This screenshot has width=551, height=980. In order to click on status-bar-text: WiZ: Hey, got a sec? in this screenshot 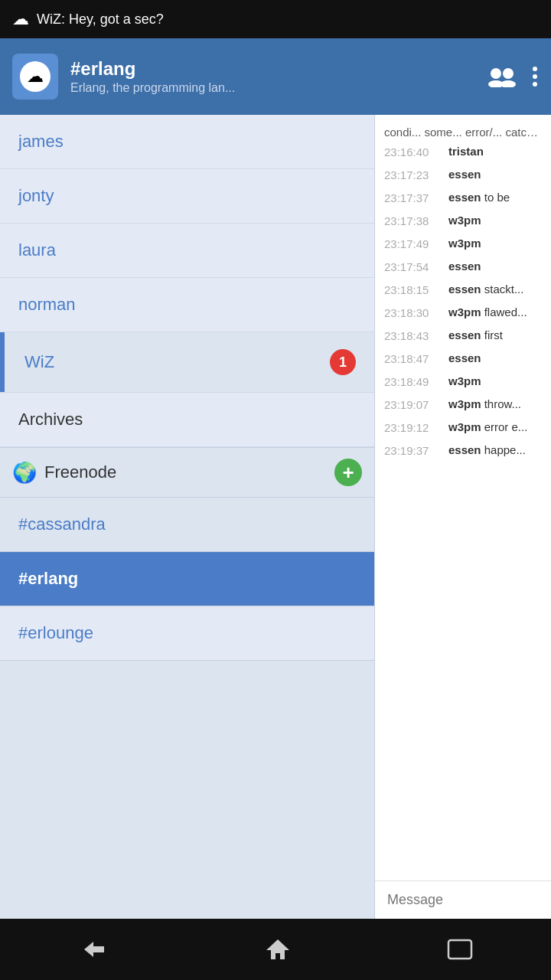, I will do `click(100, 20)`.